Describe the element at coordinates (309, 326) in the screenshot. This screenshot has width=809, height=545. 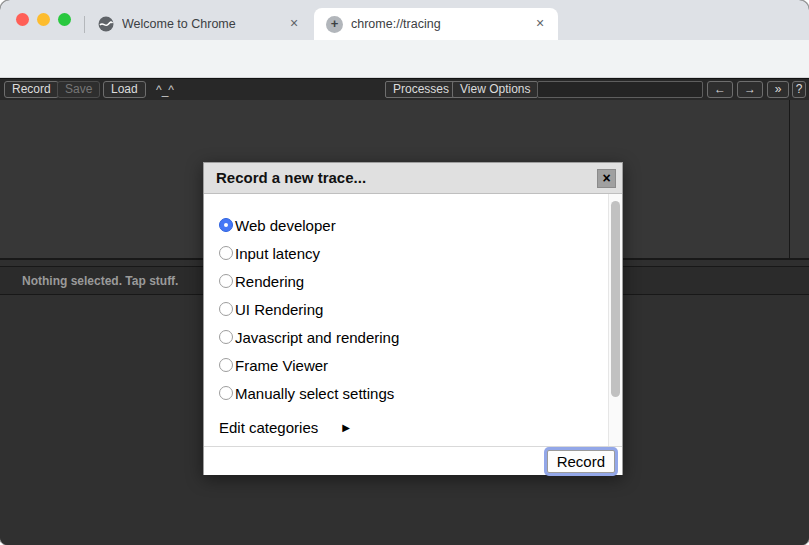
I see `trace-preset-list: Web developer Input latency Rendering UI…` at that location.